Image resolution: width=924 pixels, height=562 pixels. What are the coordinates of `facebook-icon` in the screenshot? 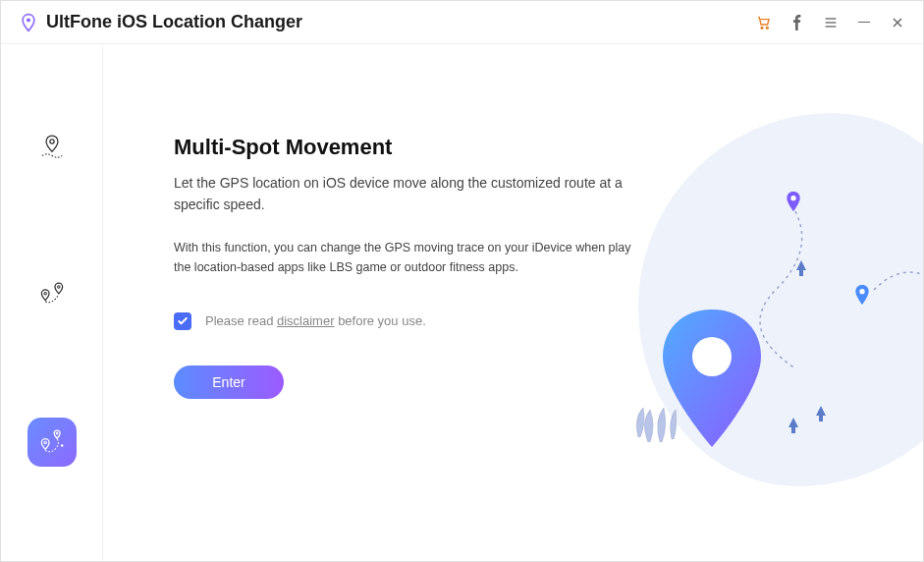 It's located at (797, 23).